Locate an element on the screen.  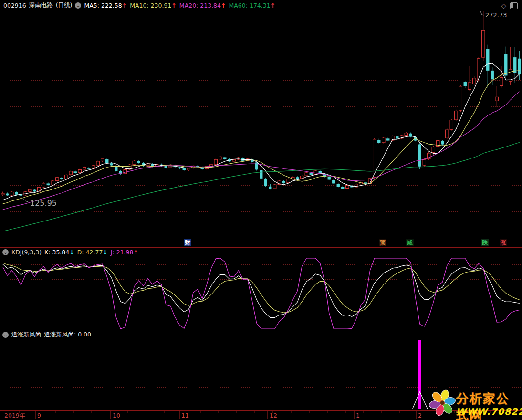
axis-year-label: 2019年 is located at coordinates (15, 416).